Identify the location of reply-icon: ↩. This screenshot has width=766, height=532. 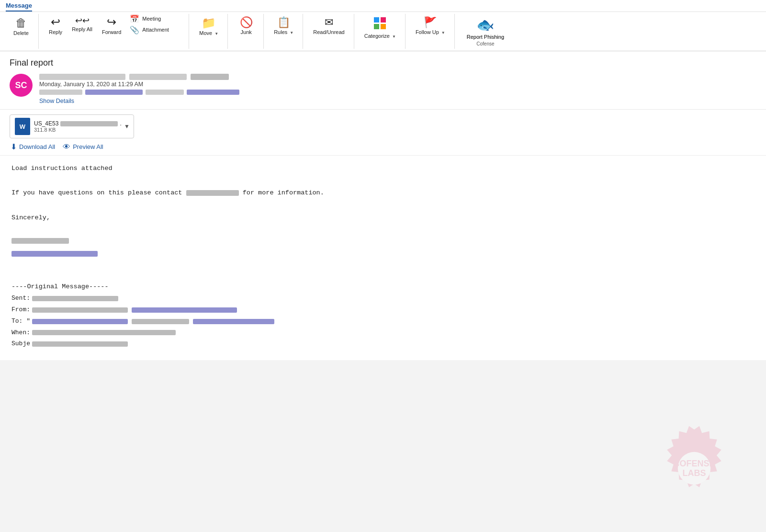
(56, 22).